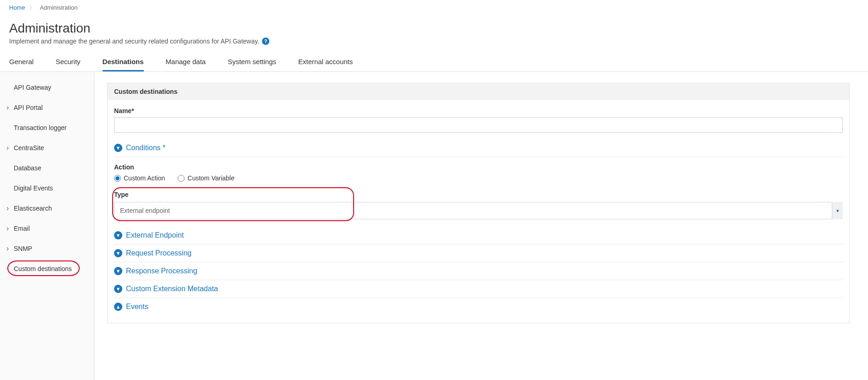 This screenshot has height=380, width=868. Describe the element at coordinates (162, 271) in the screenshot. I see `response-processing-section-link: Response Processing` at that location.